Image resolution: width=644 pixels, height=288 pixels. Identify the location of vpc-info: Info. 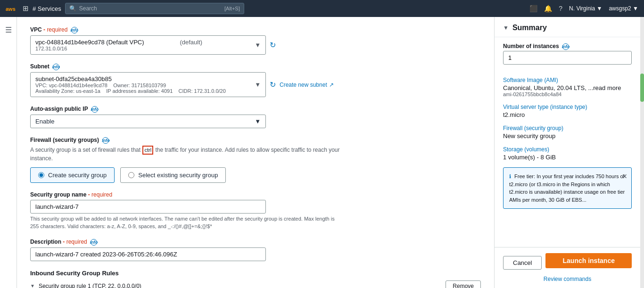
(74, 30).